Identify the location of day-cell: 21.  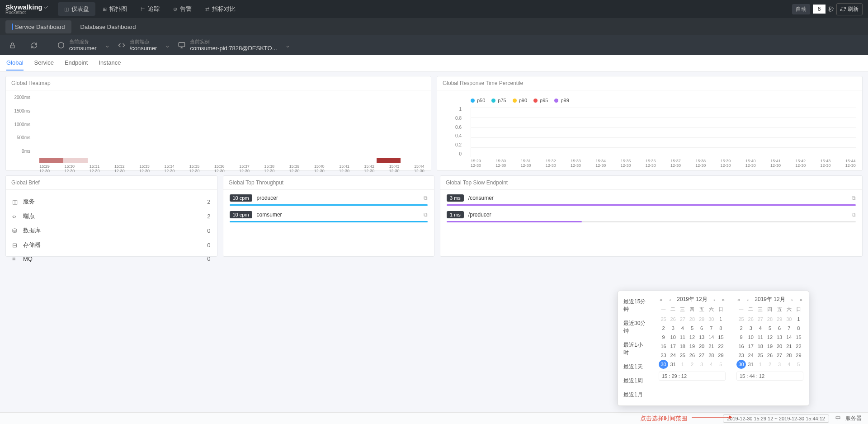
(712, 346).